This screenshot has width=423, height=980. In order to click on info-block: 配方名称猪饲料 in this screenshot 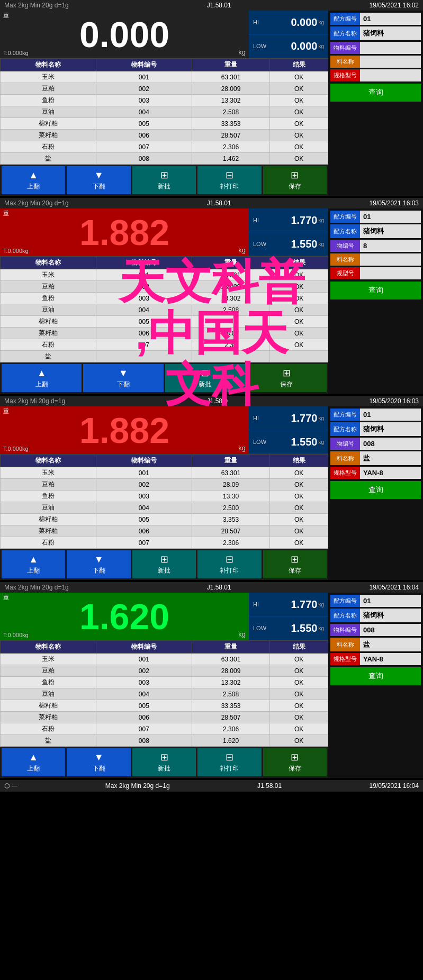, I will do `click(376, 429)`.